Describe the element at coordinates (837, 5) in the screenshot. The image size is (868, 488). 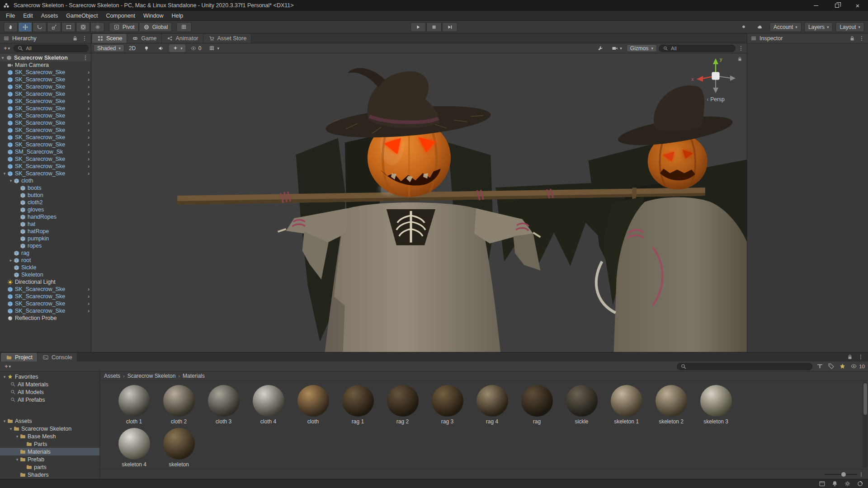
I see `restore-button` at that location.